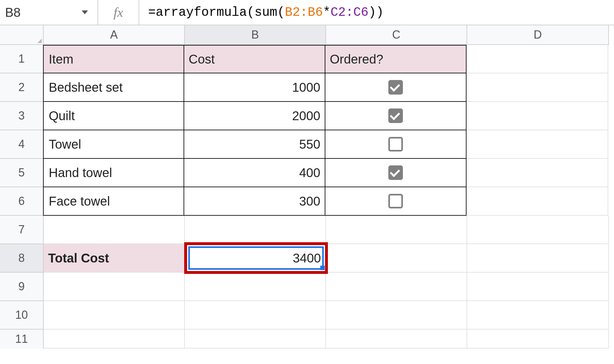 The image size is (614, 364). Describe the element at coordinates (114, 35) in the screenshot. I see `col-header-A: A` at that location.